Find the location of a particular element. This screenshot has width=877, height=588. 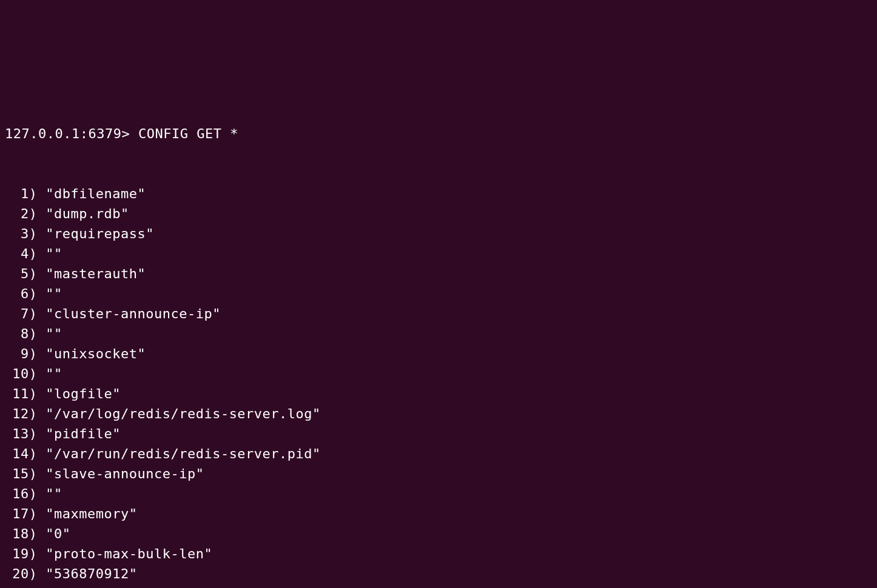

command-line: 127.0.0.1:6379> CONFIG GET * is located at coordinates (438, 133).